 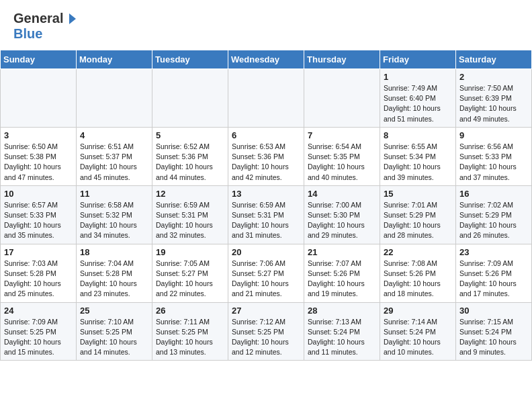 I want to click on day-header-thursday: Thursday, so click(x=343, y=60).